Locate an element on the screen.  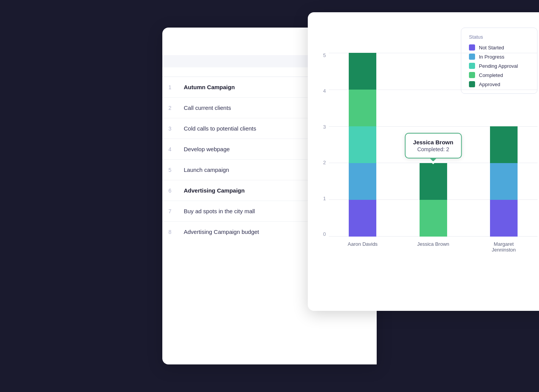
x-axis-label: MargaretJenninston is located at coordinates (504, 247).